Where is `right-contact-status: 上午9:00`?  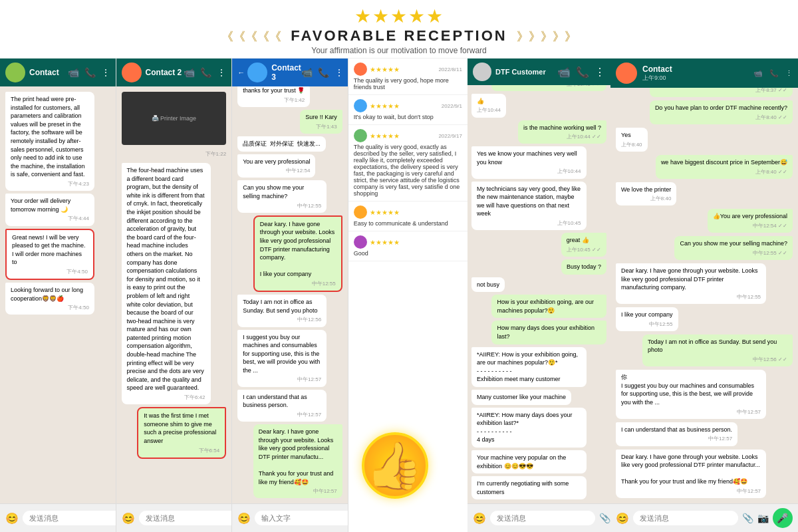 right-contact-status: 上午9:00 is located at coordinates (698, 78).